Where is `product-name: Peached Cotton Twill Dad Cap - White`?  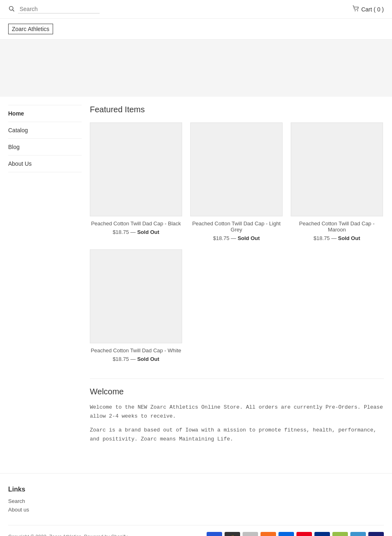 product-name: Peached Cotton Twill Dad Cap - White is located at coordinates (136, 350).